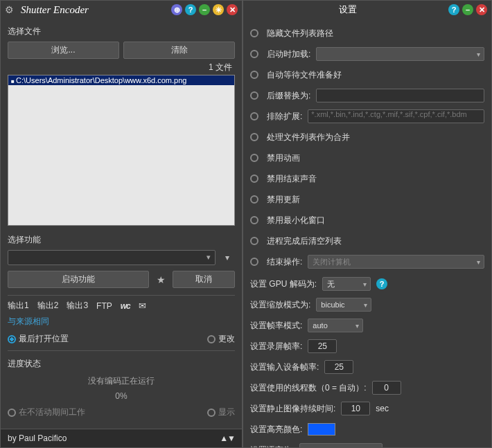  Describe the element at coordinates (367, 158) in the screenshot. I see `opt-disable-anim: 禁用动画` at that location.